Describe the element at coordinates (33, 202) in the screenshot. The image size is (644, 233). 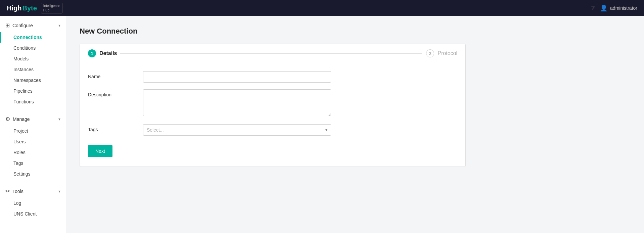
I see `sidebar-section-tools: ✂ Tools ▾ Log UNS Client` at that location.